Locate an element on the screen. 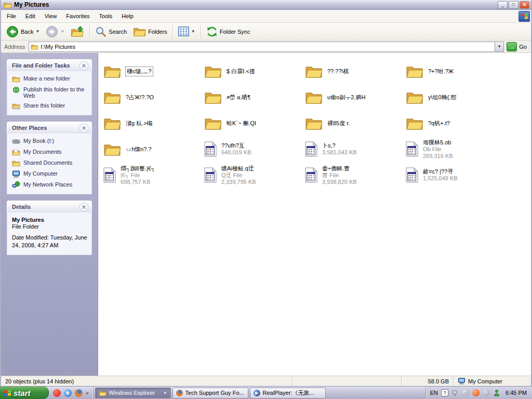 The width and height of the screenshot is (532, 399). file-tile: 堶猓林5.ob Ob File 269,316 KB is located at coordinates (455, 149).